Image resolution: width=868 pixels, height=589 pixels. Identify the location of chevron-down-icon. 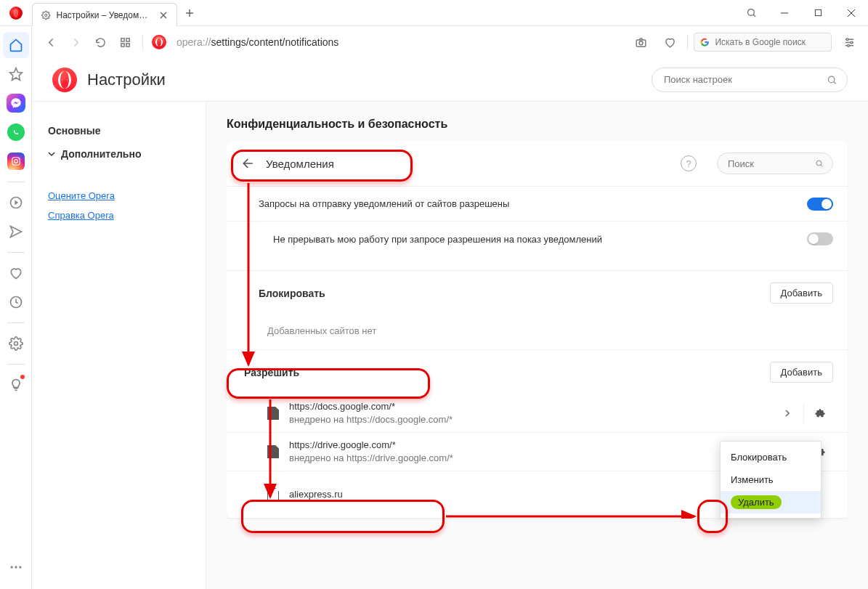
(52, 154).